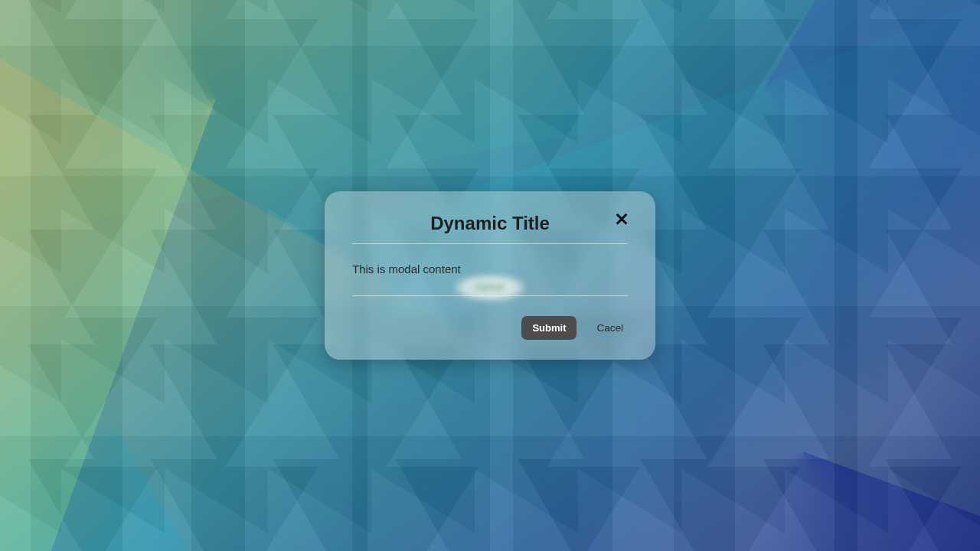 This screenshot has height=551, width=980. What do you see at coordinates (490, 228) in the screenshot?
I see `modal-header: Dynamic Title` at bounding box center [490, 228].